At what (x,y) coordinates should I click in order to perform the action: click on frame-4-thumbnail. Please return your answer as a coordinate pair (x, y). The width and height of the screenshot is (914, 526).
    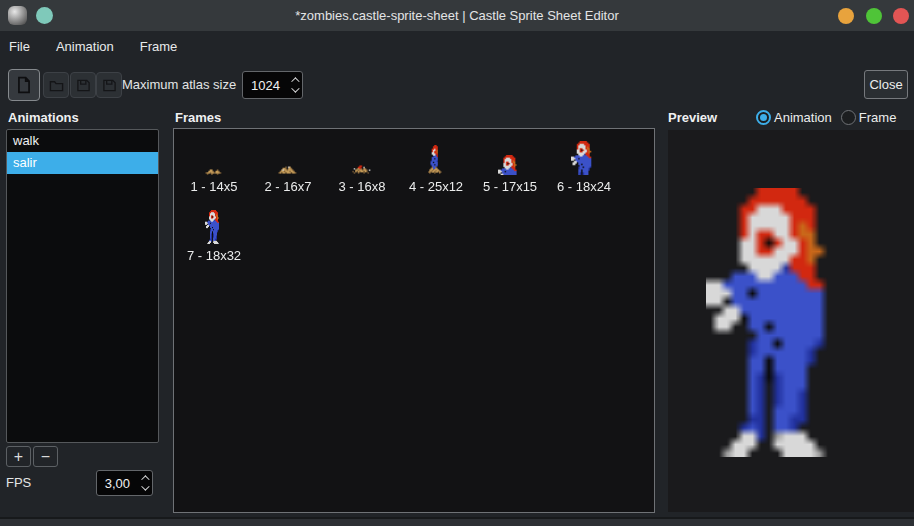
    Looking at the image, I should click on (436, 160).